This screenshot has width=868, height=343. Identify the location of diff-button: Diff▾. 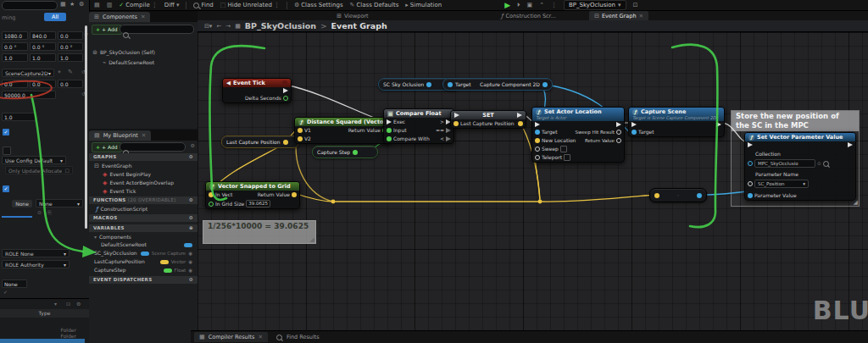
(172, 5).